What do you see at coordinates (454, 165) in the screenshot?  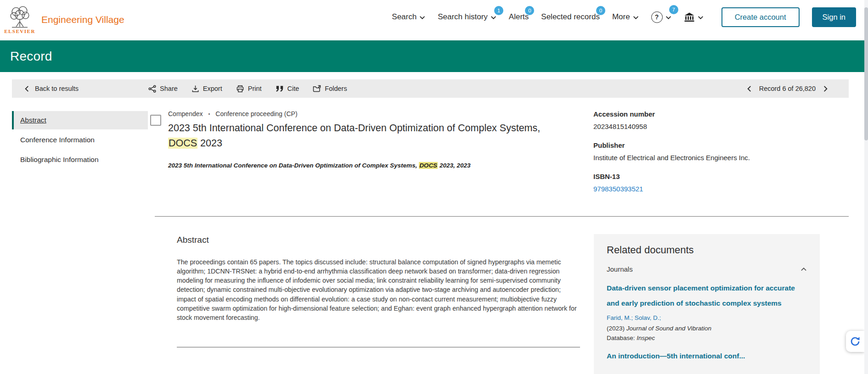 I see `source-tail: 2023, 2023` at bounding box center [454, 165].